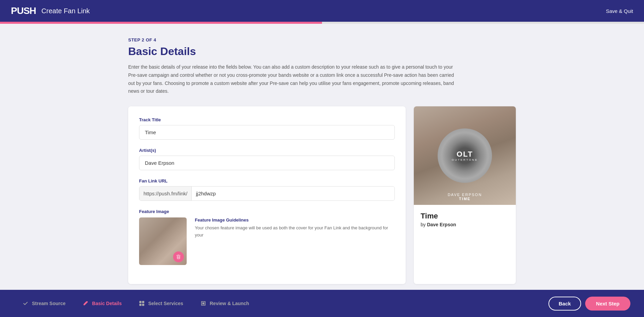 This screenshot has height=317, width=644. I want to click on image-guidelines-text: Your chosen feature image will be used a…, so click(295, 232).